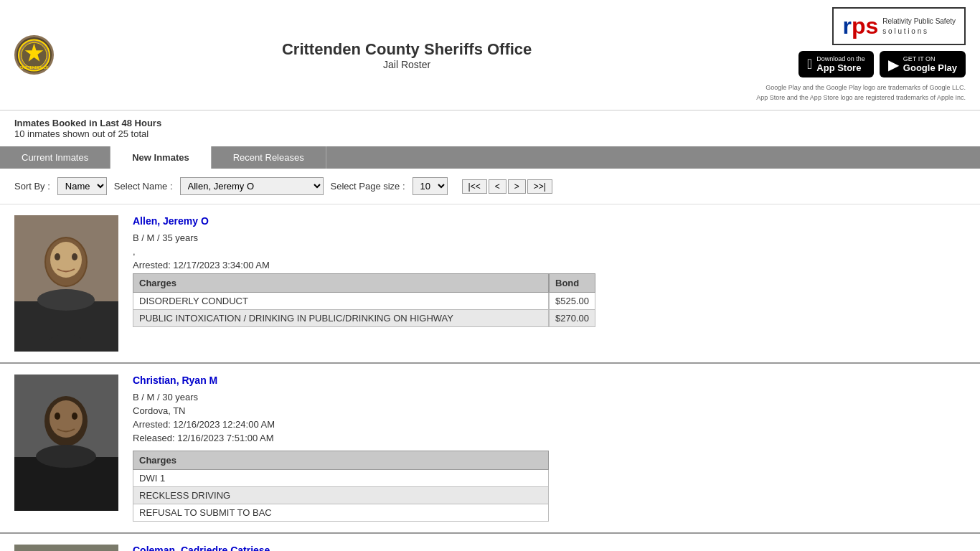  I want to click on rps-acronym: rps, so click(860, 26).